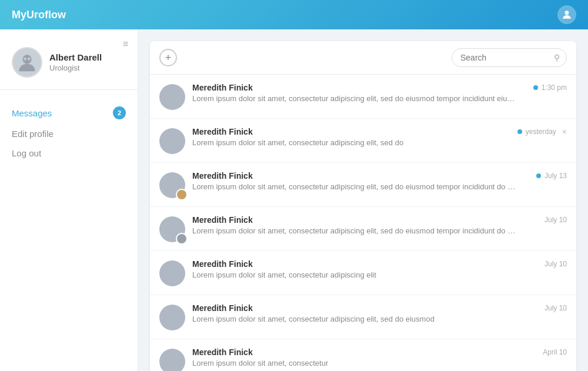 This screenshot has width=588, height=371. What do you see at coordinates (509, 58) in the screenshot?
I see `search-box: ⚲` at bounding box center [509, 58].